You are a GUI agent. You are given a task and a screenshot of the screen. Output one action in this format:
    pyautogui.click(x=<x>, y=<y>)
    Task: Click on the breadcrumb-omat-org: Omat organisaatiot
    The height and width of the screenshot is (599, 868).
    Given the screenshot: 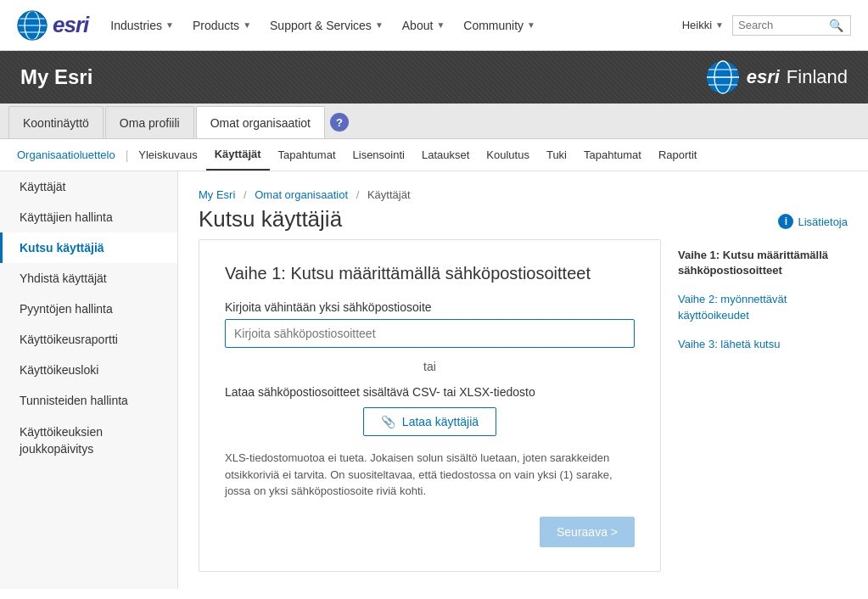 What is the action you would take?
    pyautogui.click(x=301, y=195)
    